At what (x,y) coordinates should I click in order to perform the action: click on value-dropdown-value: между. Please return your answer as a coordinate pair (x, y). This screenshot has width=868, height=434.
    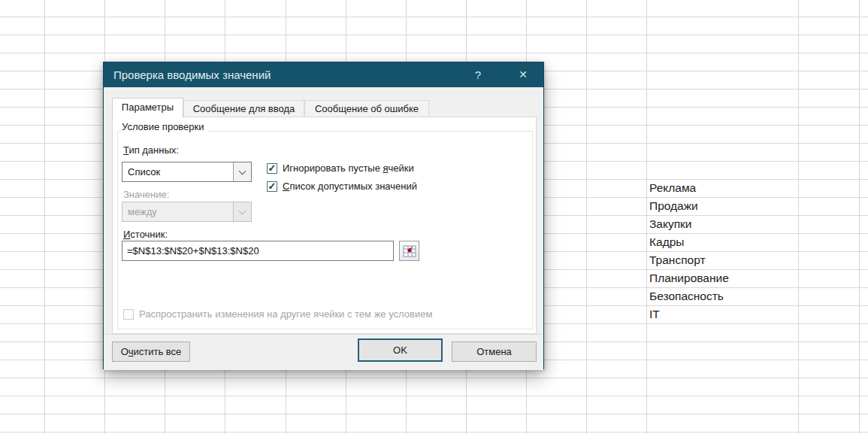
    Looking at the image, I should click on (143, 212).